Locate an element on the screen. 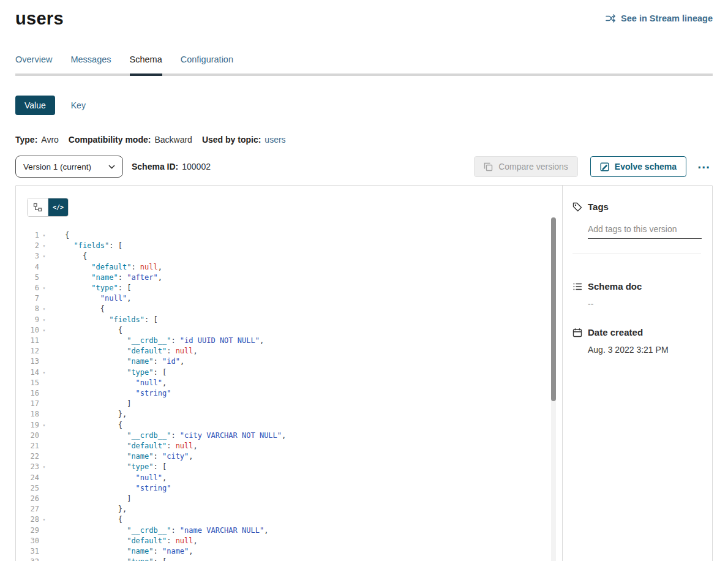  used-by-topic-label: Used by topic: is located at coordinates (231, 140).